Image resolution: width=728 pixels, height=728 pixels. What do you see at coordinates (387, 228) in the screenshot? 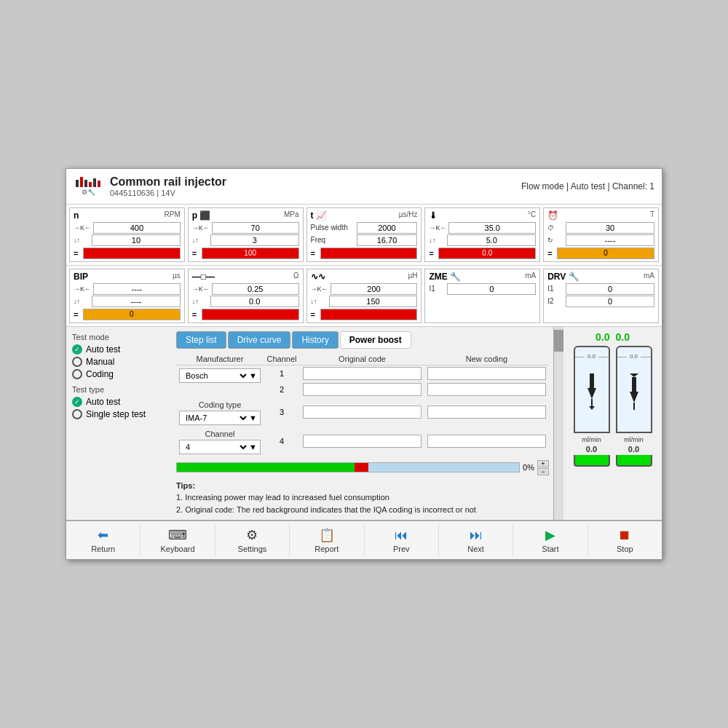
I see `gauge-t-pw-val: 2000` at bounding box center [387, 228].